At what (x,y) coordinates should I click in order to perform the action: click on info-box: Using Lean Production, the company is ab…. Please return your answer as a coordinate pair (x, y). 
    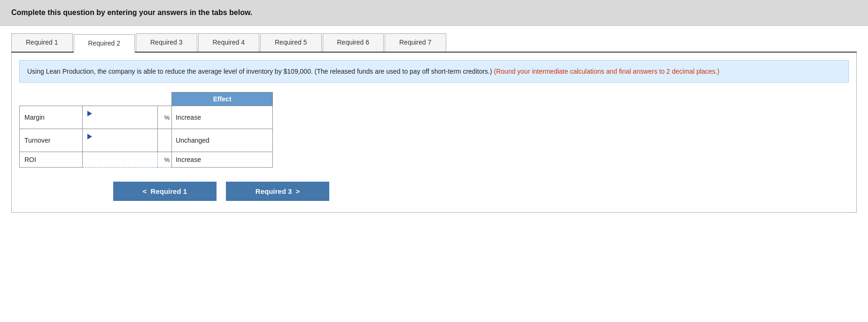
    Looking at the image, I should click on (434, 71).